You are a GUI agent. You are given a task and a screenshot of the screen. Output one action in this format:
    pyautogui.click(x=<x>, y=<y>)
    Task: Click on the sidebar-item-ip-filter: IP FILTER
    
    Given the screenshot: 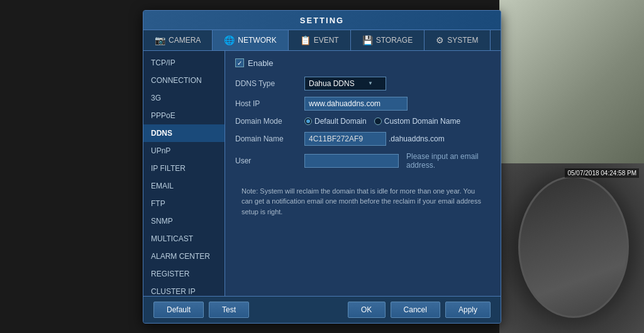 What is the action you would take?
    pyautogui.click(x=184, y=168)
    